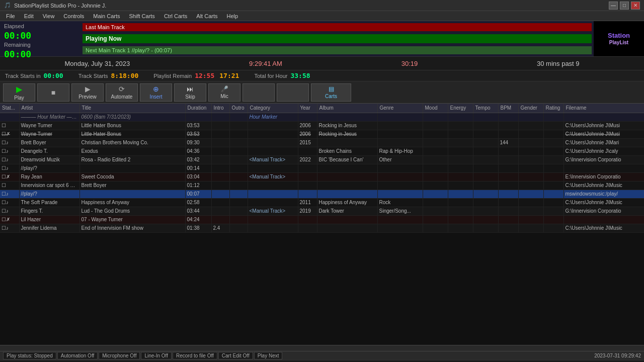 This screenshot has width=644, height=362. Describe the element at coordinates (307, 108) in the screenshot. I see `header-year: Year` at that location.